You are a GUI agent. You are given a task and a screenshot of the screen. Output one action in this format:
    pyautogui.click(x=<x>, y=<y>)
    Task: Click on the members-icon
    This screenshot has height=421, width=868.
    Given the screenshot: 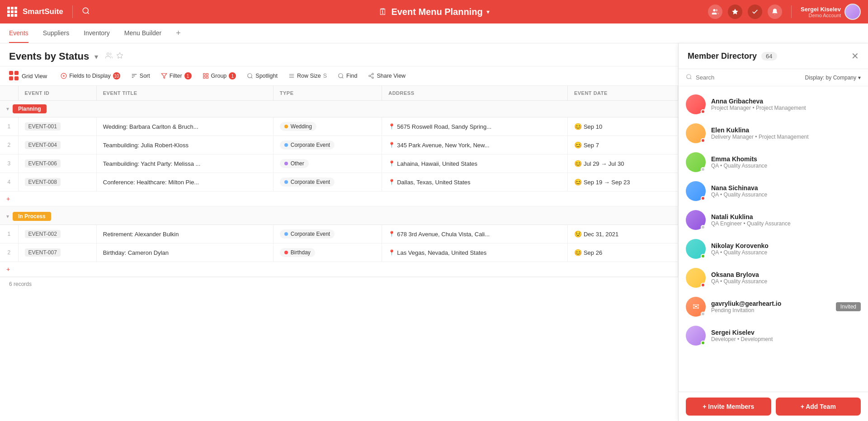 What is the action you would take?
    pyautogui.click(x=715, y=12)
    